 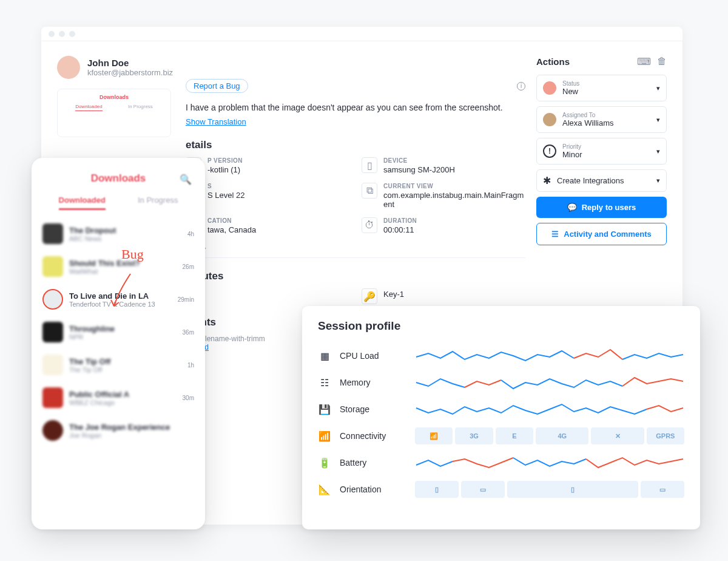 I want to click on info-icon: i, so click(x=521, y=86).